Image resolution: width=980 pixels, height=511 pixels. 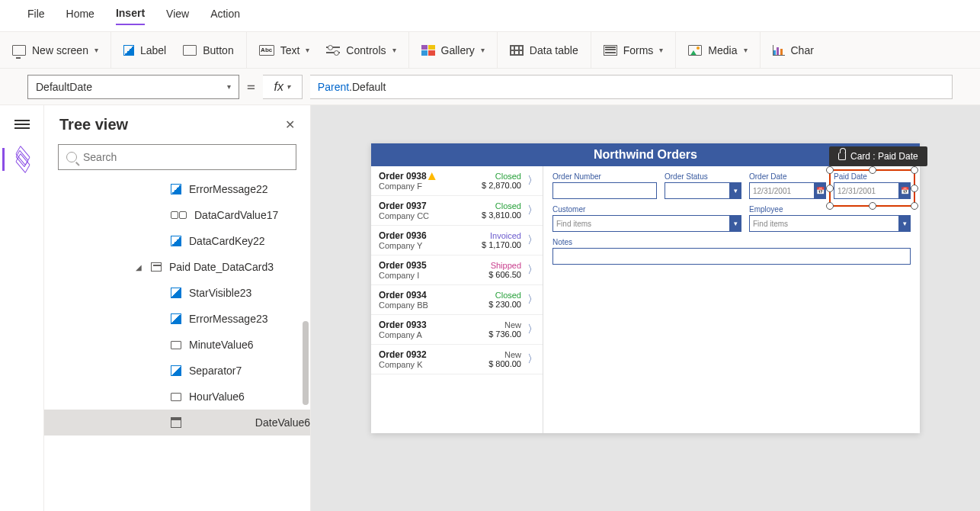 What do you see at coordinates (872, 186) in the screenshot?
I see `field-paid-date: Paid Date 12/31/2001📅` at bounding box center [872, 186].